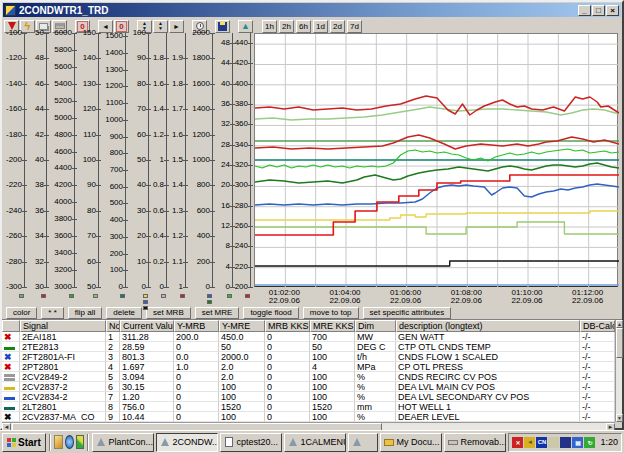 Image resolution: width=624 pixels, height=453 pixels. I want to click on task-button-Removab...: Removab..., so click(475, 442).